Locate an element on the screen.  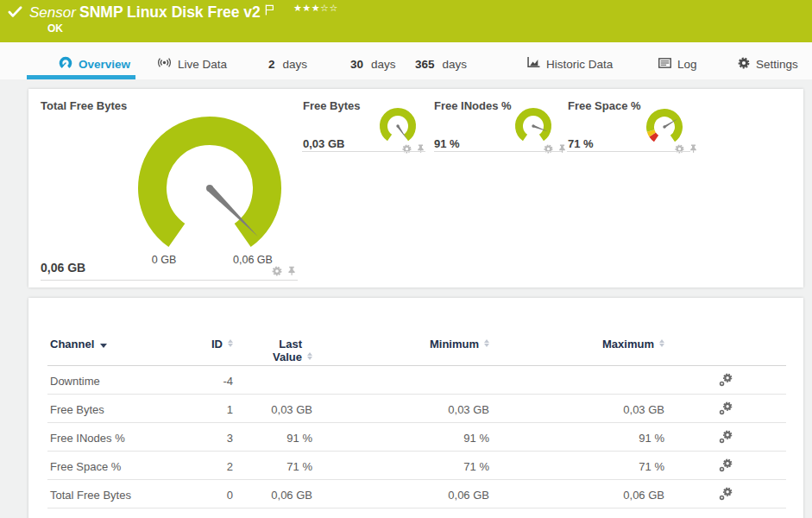
status-badge: OK is located at coordinates (55, 28).